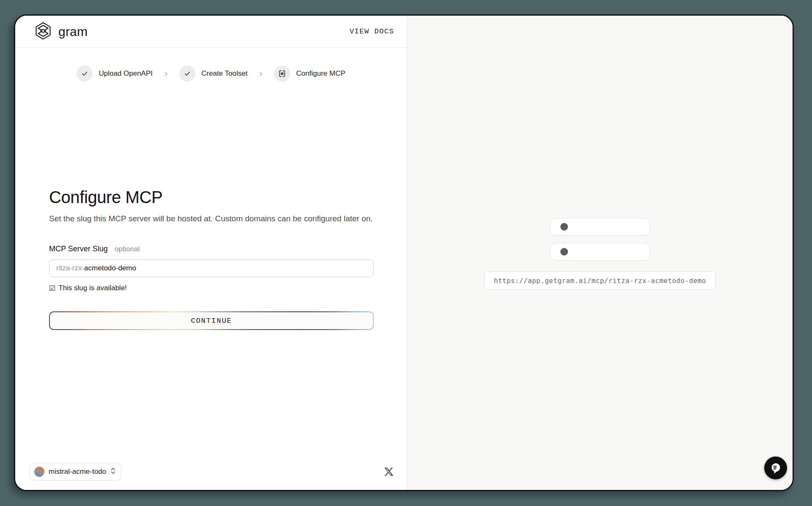 The image size is (812, 506). I want to click on brand: gram, so click(61, 32).